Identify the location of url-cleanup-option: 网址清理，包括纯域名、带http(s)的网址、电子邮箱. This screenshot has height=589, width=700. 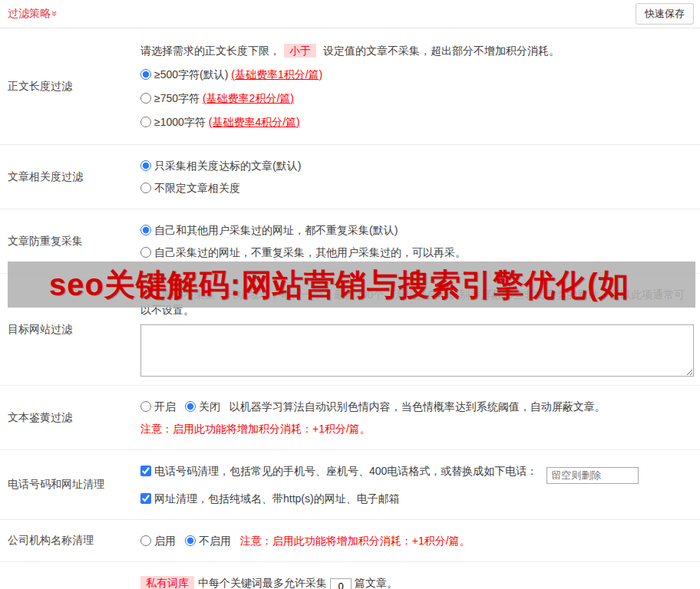
(270, 499).